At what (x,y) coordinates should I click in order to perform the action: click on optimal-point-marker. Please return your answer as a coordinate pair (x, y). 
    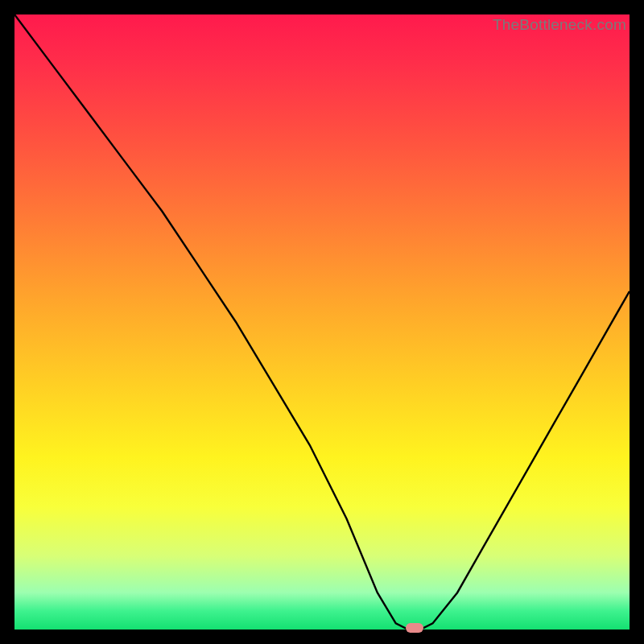
    Looking at the image, I should click on (415, 628).